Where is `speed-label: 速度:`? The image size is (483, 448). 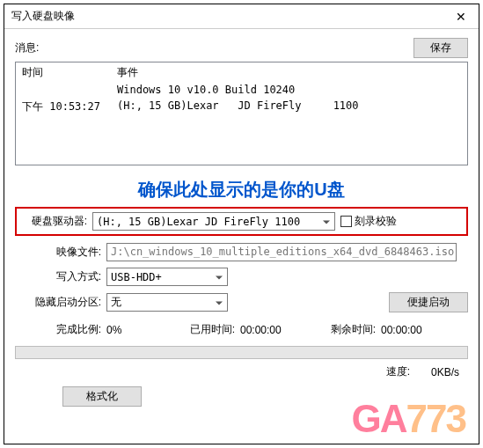 speed-label: 速度: is located at coordinates (398, 371).